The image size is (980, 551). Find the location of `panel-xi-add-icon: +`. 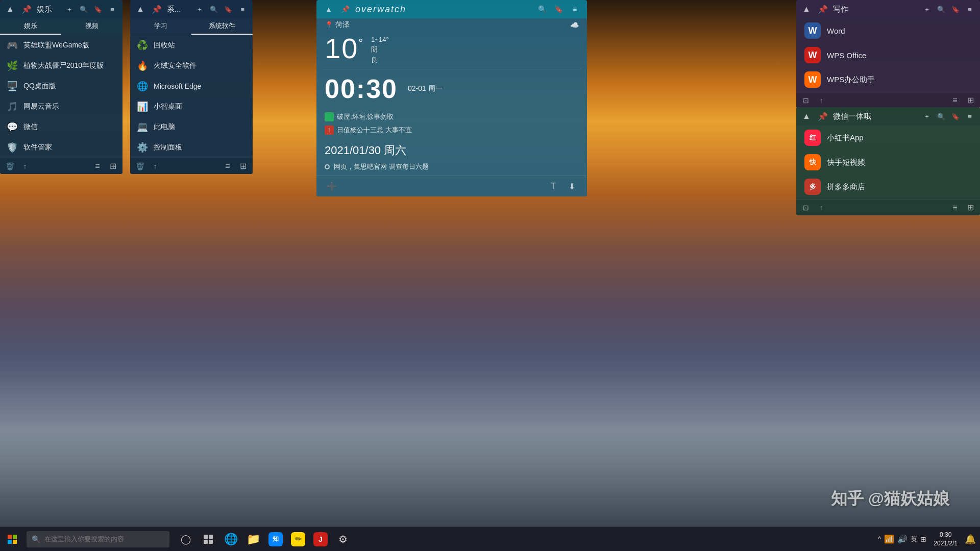

panel-xi-add-icon: + is located at coordinates (200, 9).